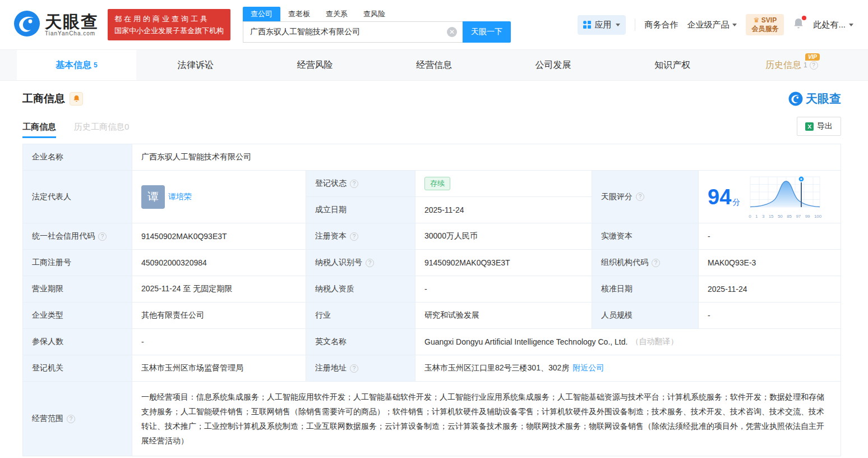  Describe the element at coordinates (833, 25) in the screenshot. I see `user-account-menu: 此处有...` at that location.